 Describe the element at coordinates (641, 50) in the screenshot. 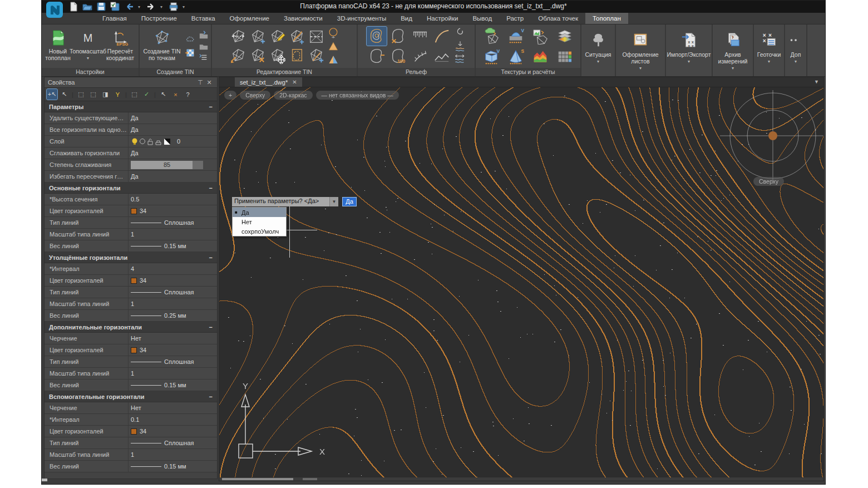

I see `tool-sheet-frame-button: Оформление листов▾` at that location.